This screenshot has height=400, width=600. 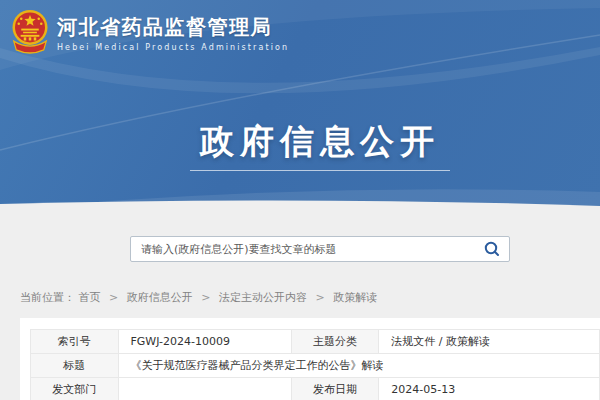 What do you see at coordinates (204, 342) in the screenshot?
I see `index-number-value: FGWJ-2024-10009` at bounding box center [204, 342].